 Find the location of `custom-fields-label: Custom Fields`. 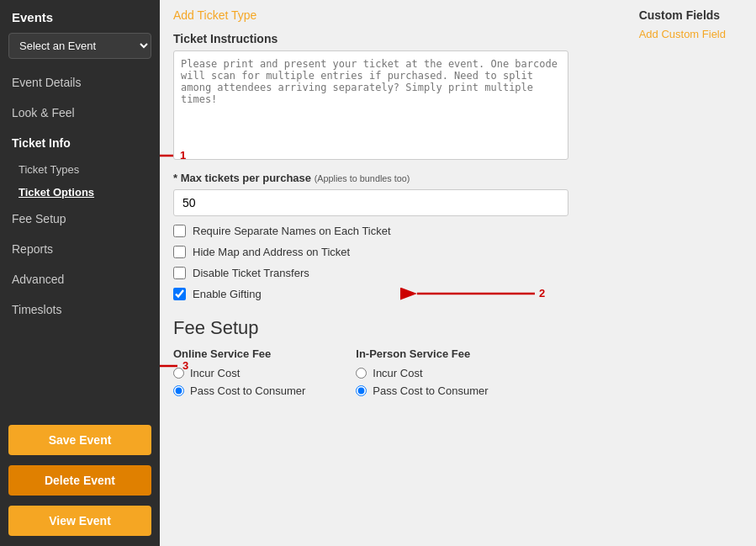

custom-fields-label: Custom Fields is located at coordinates (683, 15).